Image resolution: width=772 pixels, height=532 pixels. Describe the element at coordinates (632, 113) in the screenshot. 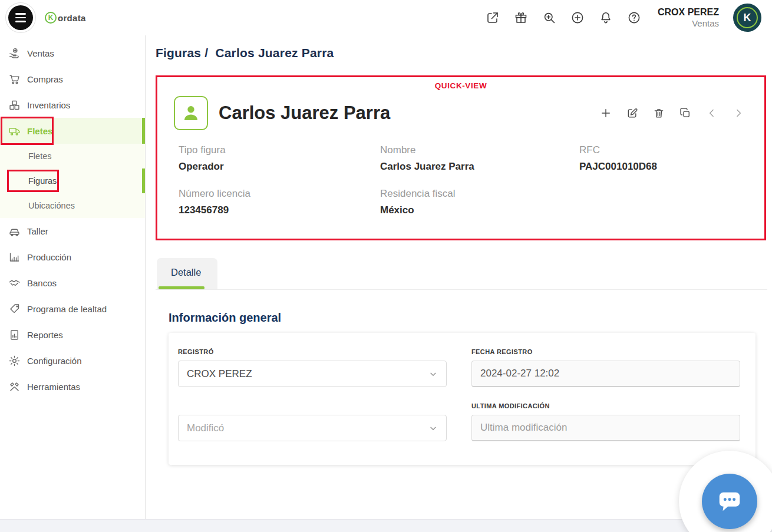

I see `edit-record-button` at that location.